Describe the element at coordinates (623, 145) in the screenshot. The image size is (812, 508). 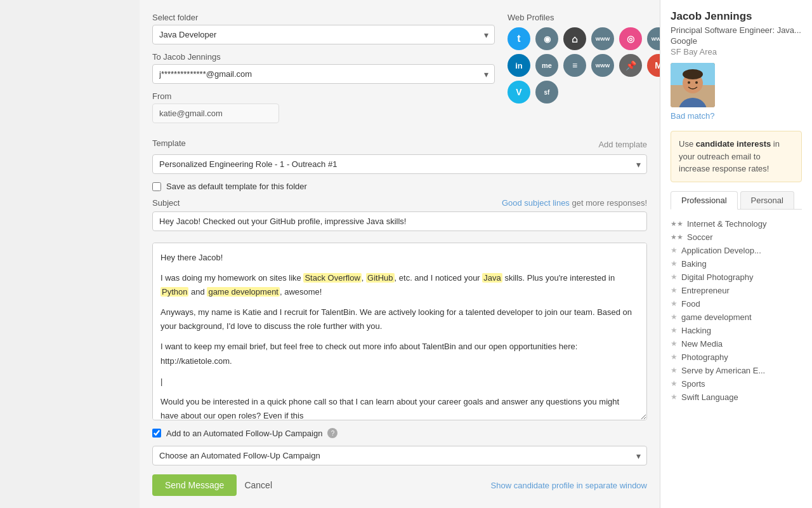
I see `add-template-link: Add template` at that location.